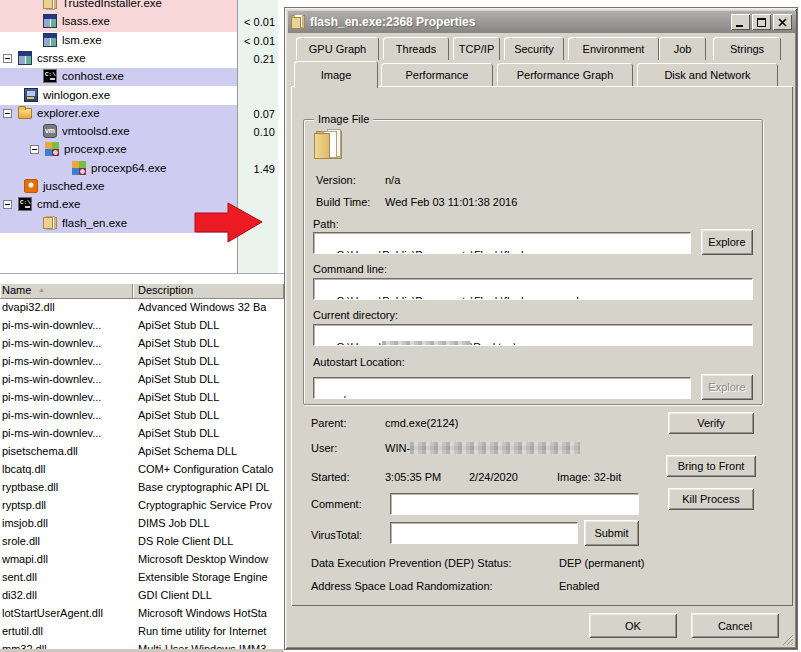 The image size is (801, 652). I want to click on tab-performance-graph: Performance Graph, so click(565, 74).